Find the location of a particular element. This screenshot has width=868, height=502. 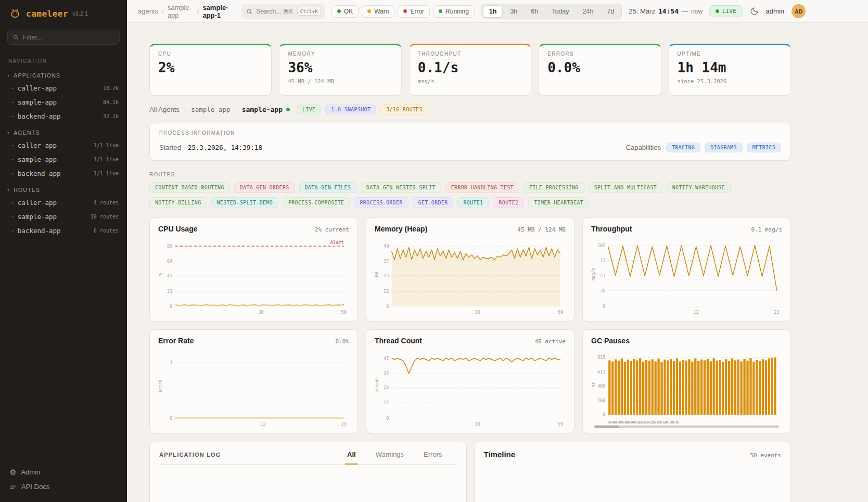

sidebar-section-agents: ▾AGENTS is located at coordinates (63, 131).